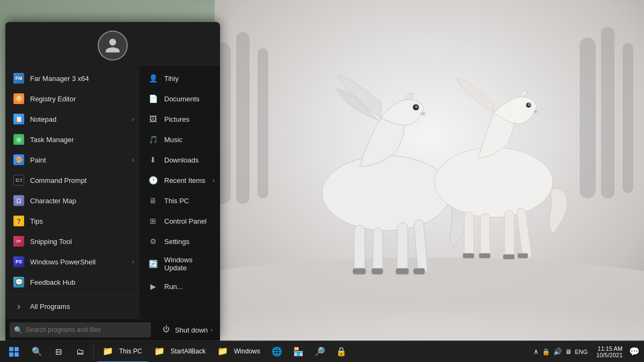  I want to click on menu-item-tihiy: 👤 Tihiy, so click(180, 78).